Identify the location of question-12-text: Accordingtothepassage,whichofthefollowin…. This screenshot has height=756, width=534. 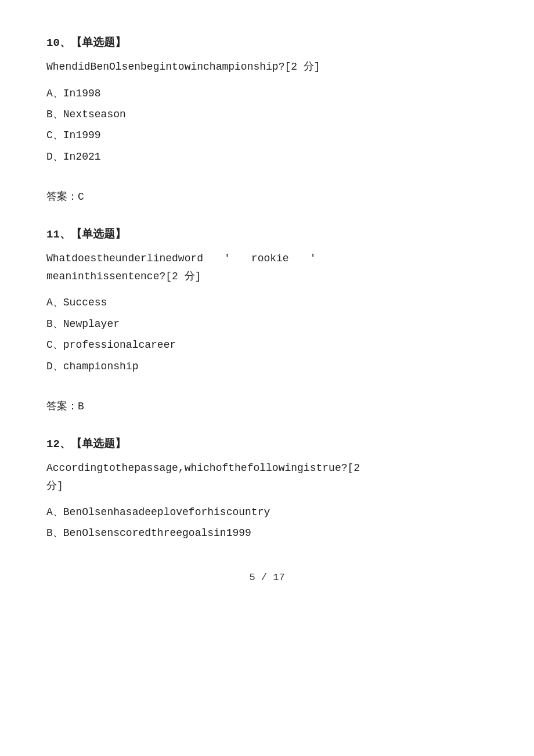
(267, 477).